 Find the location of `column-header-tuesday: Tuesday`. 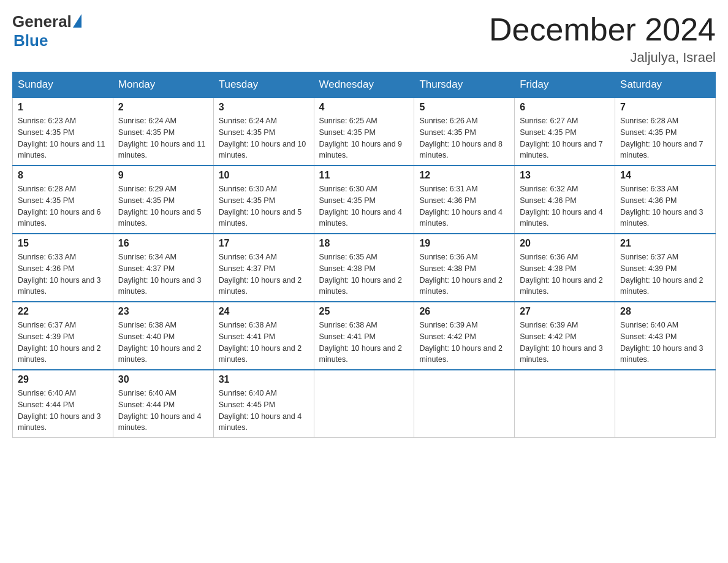

column-header-tuesday: Tuesday is located at coordinates (264, 85).